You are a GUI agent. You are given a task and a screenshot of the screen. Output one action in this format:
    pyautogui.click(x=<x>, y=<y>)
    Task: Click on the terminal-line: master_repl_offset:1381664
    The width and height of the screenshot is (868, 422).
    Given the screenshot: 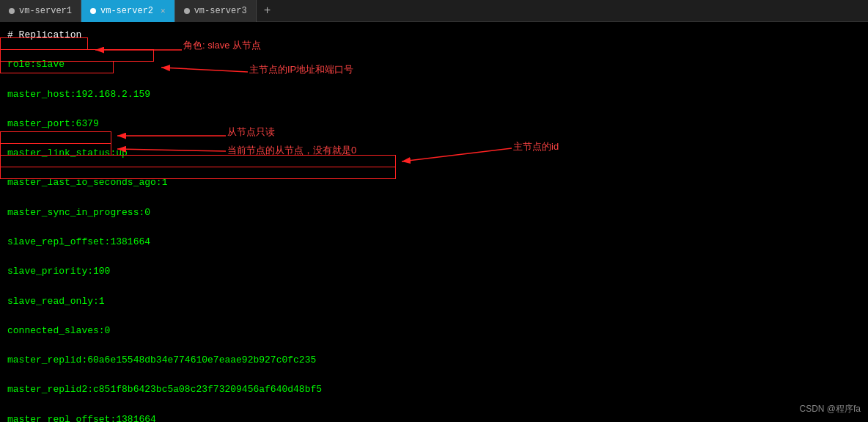 What is the action you would take?
    pyautogui.click(x=434, y=417)
    